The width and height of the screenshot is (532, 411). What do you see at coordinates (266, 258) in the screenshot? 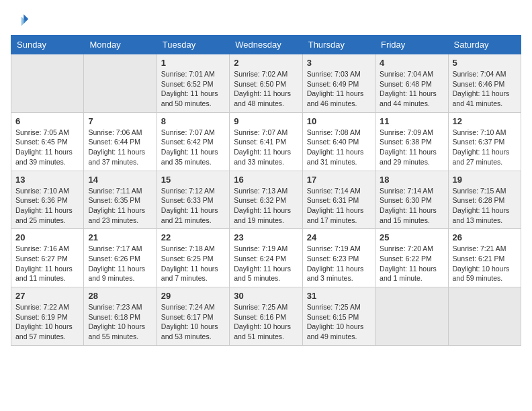
I see `calendar-cell: 23Sunrise: 7:19 AM Sunset: 6:24 PM Dayli…` at bounding box center [266, 258].